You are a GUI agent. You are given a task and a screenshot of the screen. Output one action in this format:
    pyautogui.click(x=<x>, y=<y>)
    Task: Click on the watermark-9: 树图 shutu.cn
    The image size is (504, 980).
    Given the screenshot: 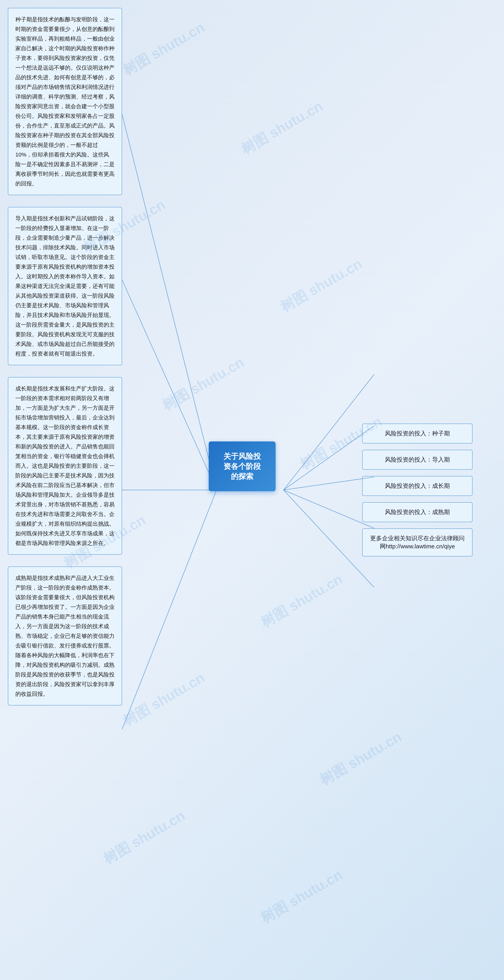 What is the action you would take?
    pyautogui.click(x=163, y=699)
    